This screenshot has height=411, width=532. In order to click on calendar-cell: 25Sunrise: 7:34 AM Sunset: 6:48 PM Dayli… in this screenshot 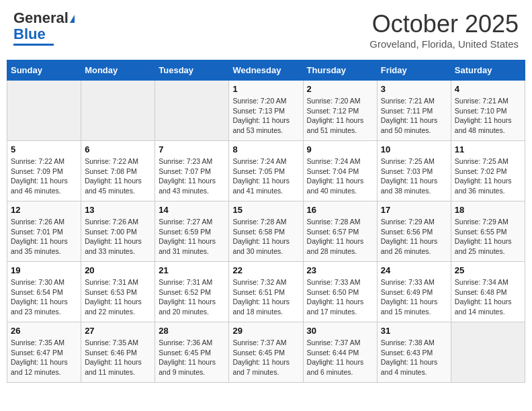, I will do `click(488, 292)`.